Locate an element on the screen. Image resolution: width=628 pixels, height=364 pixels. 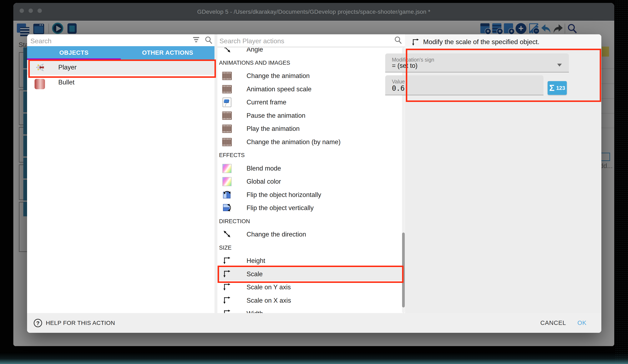
action-item: Angle is located at coordinates (311, 52).